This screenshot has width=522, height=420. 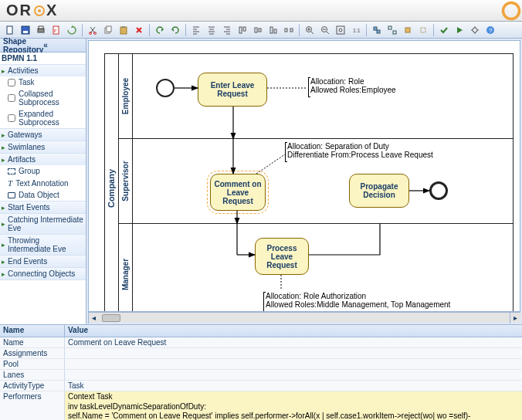 I want to click on canvas-horizontal-scrollbar: ◂ ▸, so click(x=304, y=317).